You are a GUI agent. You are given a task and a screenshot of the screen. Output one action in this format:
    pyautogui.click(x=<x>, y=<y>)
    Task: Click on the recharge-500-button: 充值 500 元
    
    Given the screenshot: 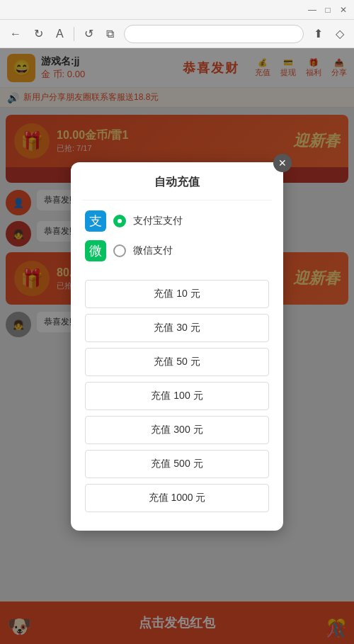 What is the action you would take?
    pyautogui.click(x=177, y=464)
    